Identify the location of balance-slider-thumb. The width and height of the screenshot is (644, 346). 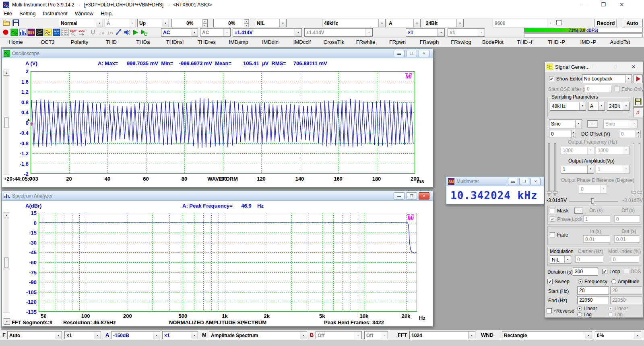
(592, 201).